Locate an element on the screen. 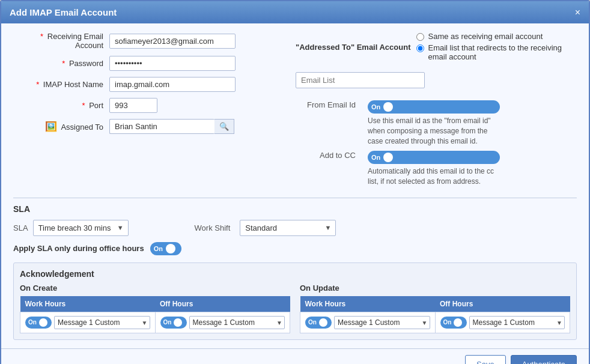  add-to-cc-toggle: On is located at coordinates (434, 157).